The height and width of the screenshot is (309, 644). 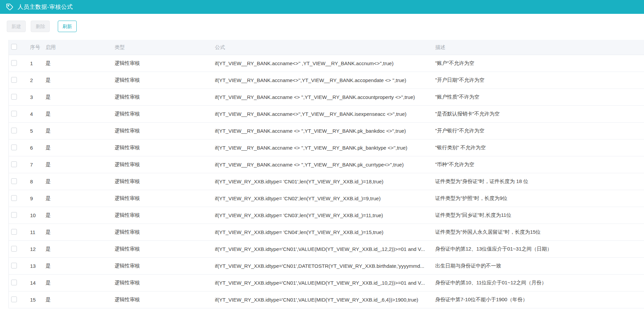 What do you see at coordinates (540, 283) in the screenshot?
I see `row-desc: 身份证中的第10、11位应介于01~12之间（月份）` at bounding box center [540, 283].